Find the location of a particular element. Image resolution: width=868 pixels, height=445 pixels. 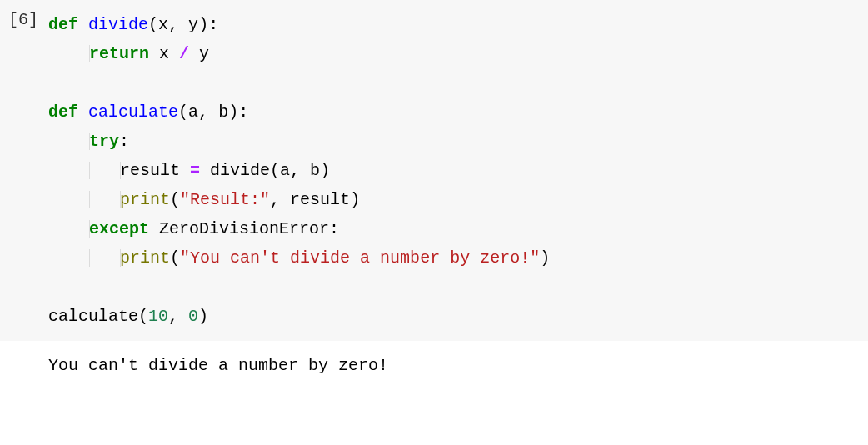

str-zero: "You can't divide a number by zero!" is located at coordinates (360, 258).